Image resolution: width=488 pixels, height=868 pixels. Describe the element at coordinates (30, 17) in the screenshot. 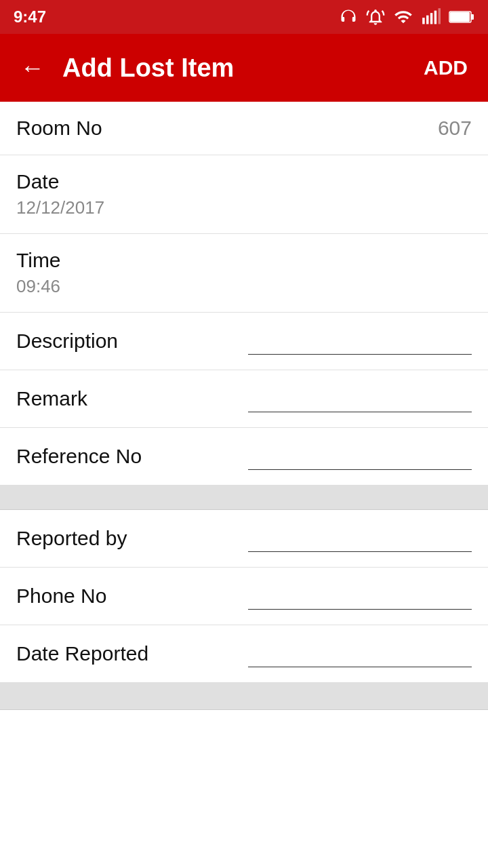

I see `status-time: 9:47` at that location.